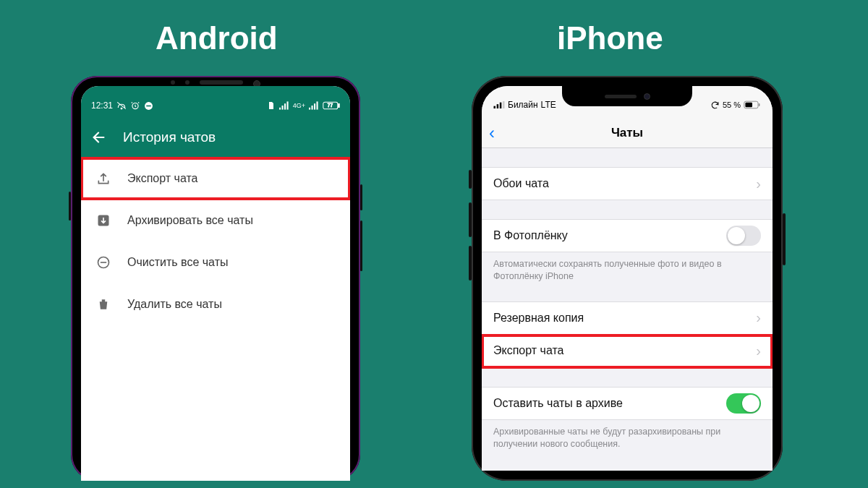 This screenshot has width=868, height=488. I want to click on minus-circle-icon, so click(103, 262).